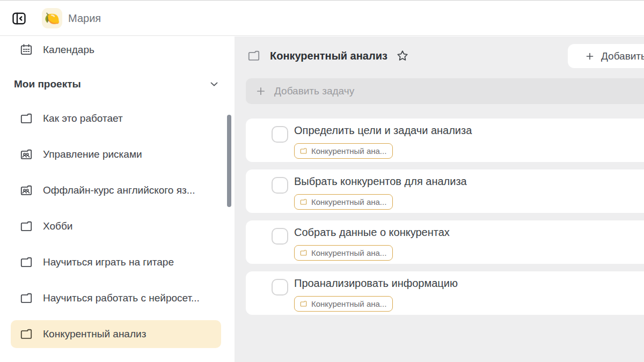  Describe the element at coordinates (121, 298) in the screenshot. I see `project-label: Научиться работать с нейросет...` at that location.